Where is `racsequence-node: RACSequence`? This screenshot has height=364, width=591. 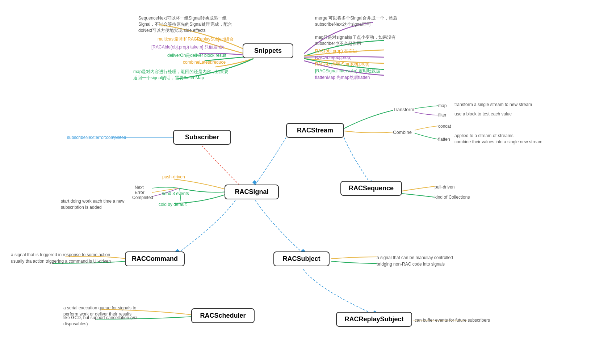 racsequence-node: RACSequence is located at coordinates (371, 188).